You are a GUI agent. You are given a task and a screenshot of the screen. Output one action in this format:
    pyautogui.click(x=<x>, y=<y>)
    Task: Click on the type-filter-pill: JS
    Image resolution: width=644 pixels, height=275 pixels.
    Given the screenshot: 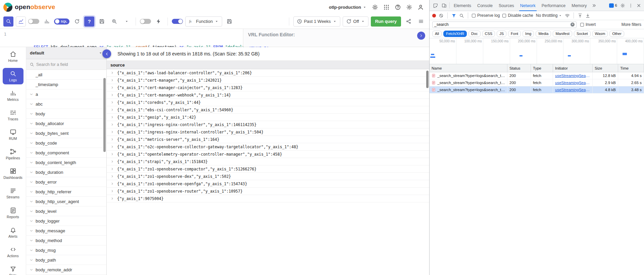 What is the action you would take?
    pyautogui.click(x=501, y=34)
    